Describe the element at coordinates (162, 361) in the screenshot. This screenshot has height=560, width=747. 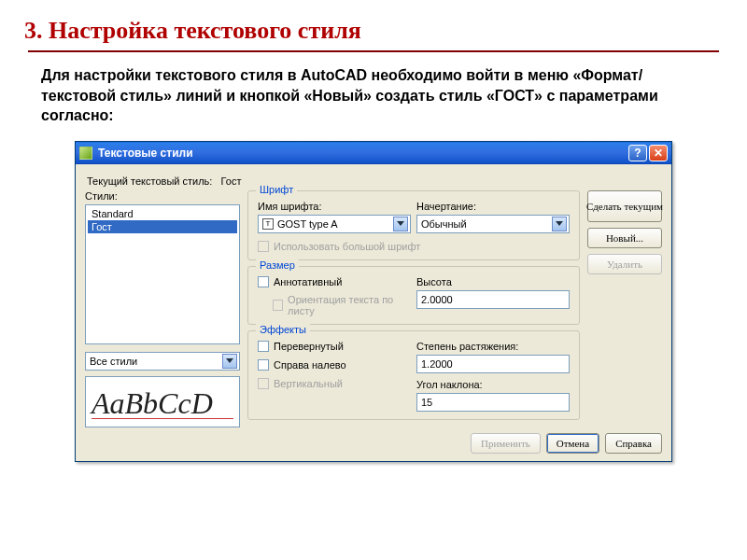
I see `styles-filter-dropdown: Все стили` at that location.